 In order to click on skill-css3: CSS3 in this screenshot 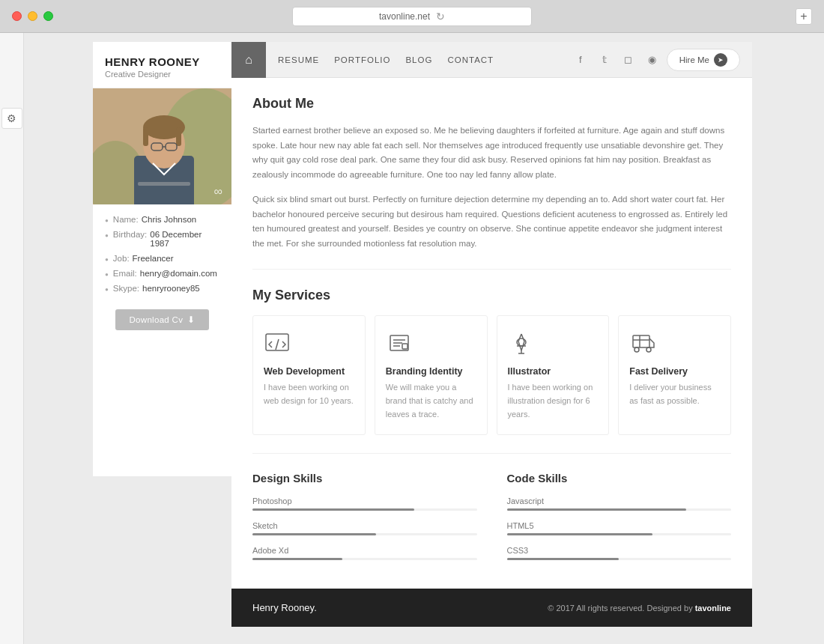, I will do `click(619, 553)`.